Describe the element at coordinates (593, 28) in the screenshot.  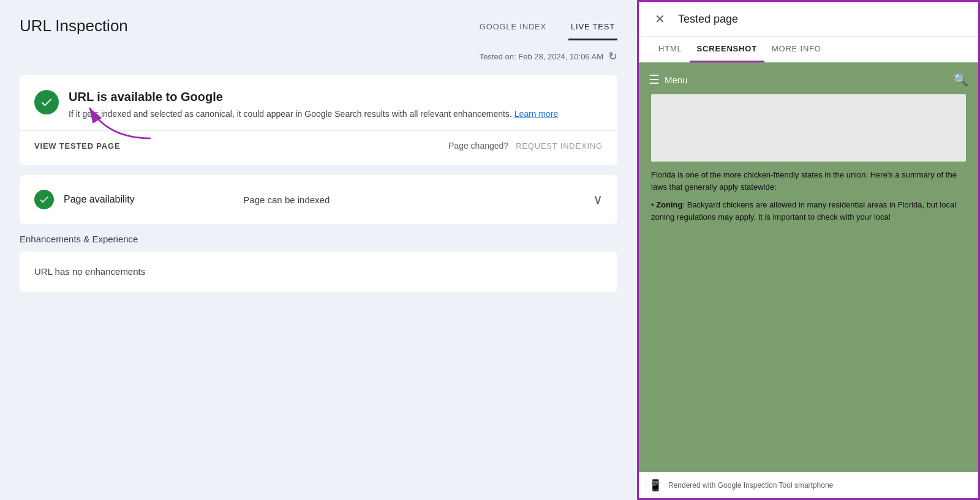
I see `tab-live-test: LIVE TEST` at that location.